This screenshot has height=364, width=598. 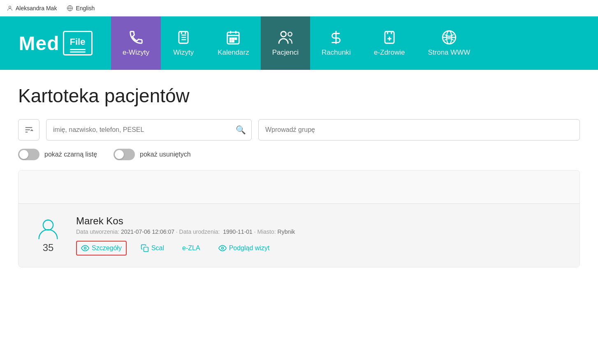 I want to click on patient-name: Marek Kos, so click(x=321, y=221).